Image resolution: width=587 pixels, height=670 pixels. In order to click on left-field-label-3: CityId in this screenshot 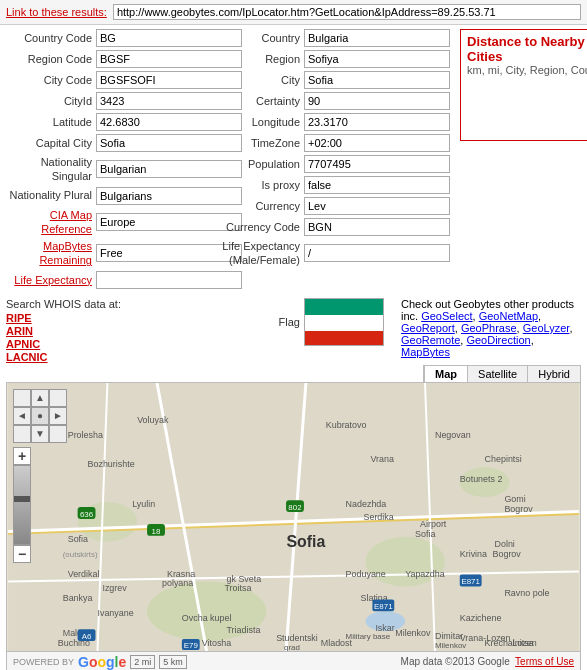, I will do `click(51, 101)`.